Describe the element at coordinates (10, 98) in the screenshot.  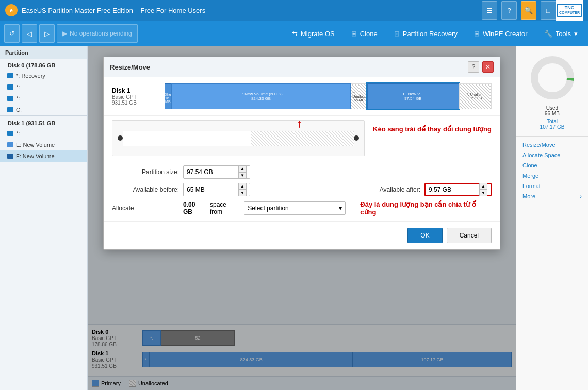
I see `partition-icon3` at that location.